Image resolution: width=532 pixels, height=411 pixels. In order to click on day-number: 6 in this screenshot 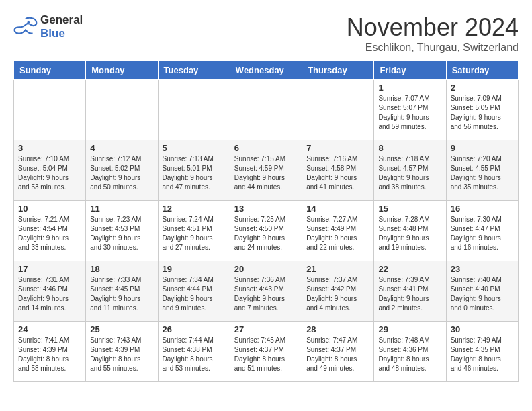, I will do `click(266, 148)`.